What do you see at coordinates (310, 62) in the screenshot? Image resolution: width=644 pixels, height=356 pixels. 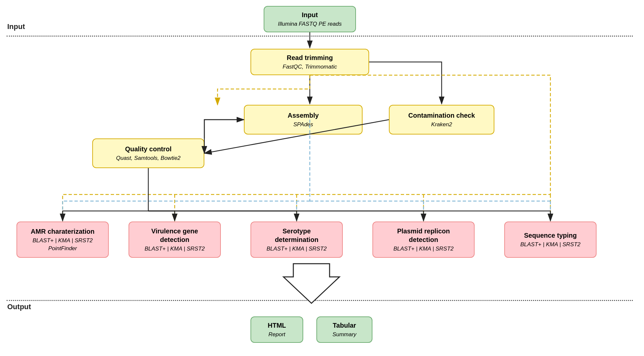 I see `read-trimming-node: Read trimming FastQC, Trimmomatic` at bounding box center [310, 62].